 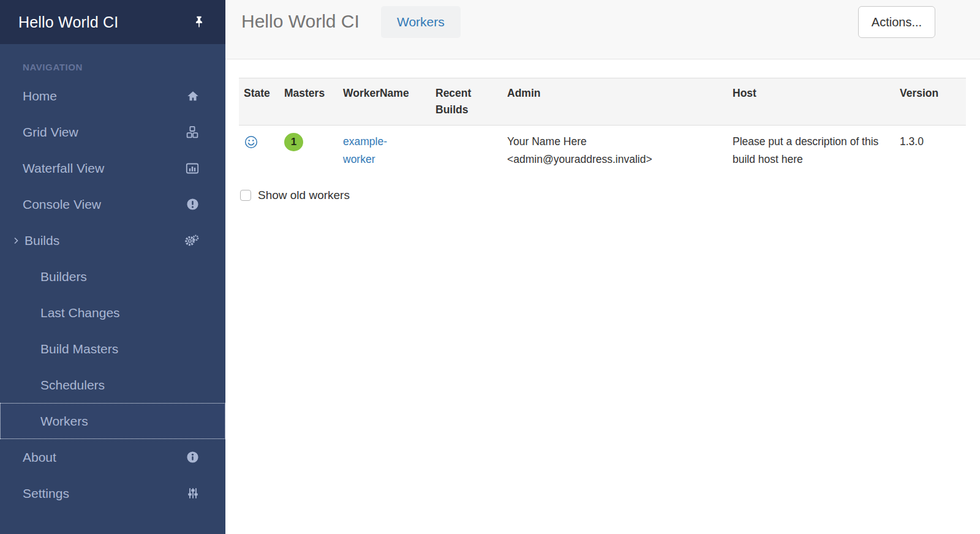 What do you see at coordinates (80, 349) in the screenshot?
I see `nav-label: Build Masters` at bounding box center [80, 349].